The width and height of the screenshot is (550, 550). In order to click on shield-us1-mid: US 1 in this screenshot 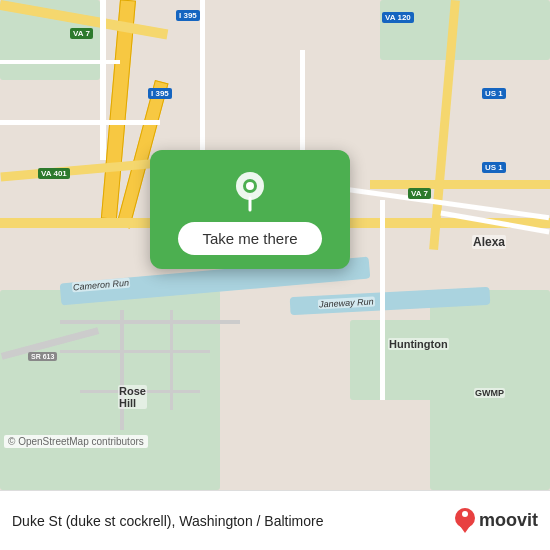, I will do `click(494, 168)`.